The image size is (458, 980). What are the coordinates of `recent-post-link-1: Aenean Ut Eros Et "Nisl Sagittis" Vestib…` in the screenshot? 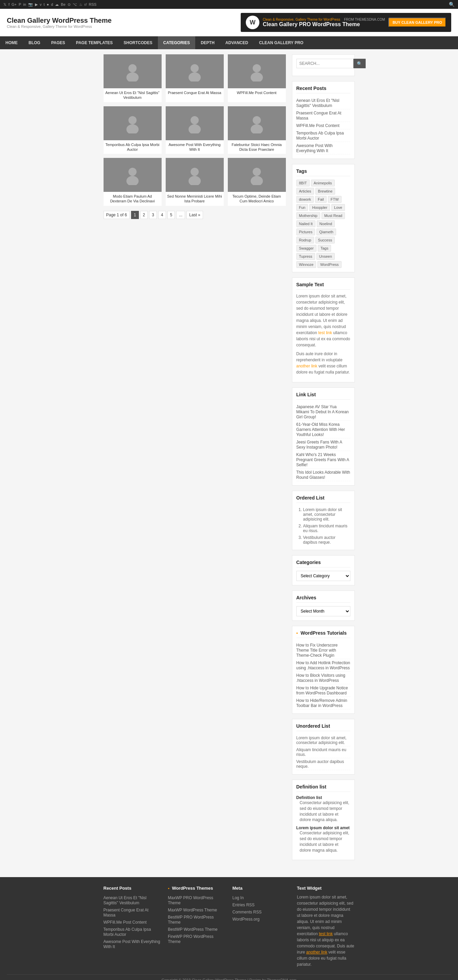 It's located at (318, 103).